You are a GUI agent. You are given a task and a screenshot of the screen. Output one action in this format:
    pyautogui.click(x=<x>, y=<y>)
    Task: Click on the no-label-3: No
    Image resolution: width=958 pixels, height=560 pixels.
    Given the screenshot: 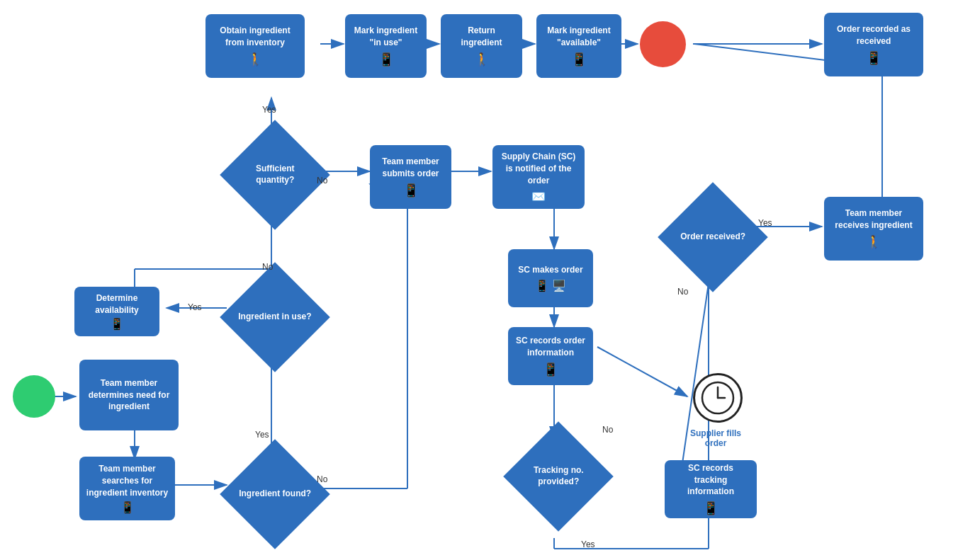 What is the action you would take?
    pyautogui.click(x=322, y=479)
    